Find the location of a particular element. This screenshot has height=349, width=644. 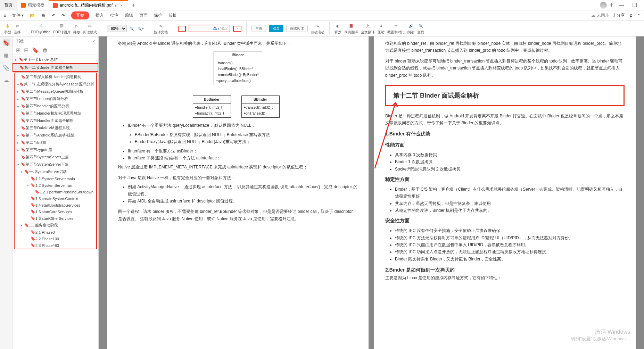

tool-continuous: 连续阅读 is located at coordinates (297, 28).